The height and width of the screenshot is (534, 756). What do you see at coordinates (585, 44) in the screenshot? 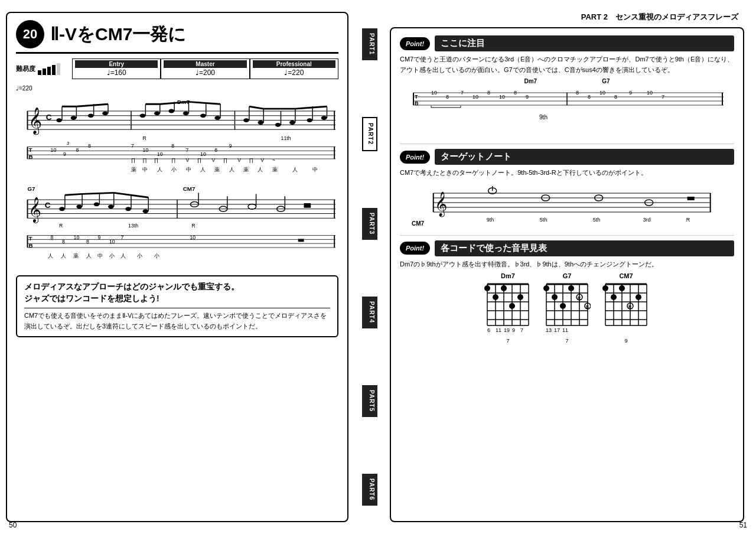
I see `point-title-1: ここに注目` at bounding box center [585, 44].